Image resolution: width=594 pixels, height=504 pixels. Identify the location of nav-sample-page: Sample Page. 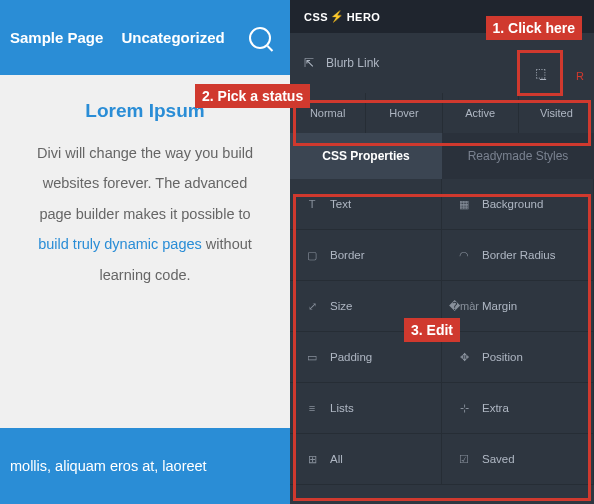
(56, 38).